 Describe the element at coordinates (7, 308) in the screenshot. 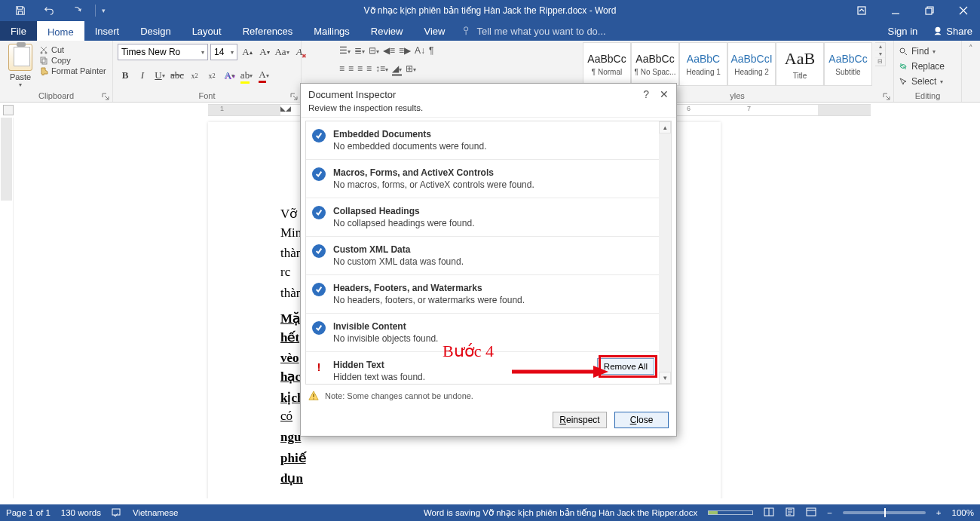

I see `vertical-ruler` at that location.